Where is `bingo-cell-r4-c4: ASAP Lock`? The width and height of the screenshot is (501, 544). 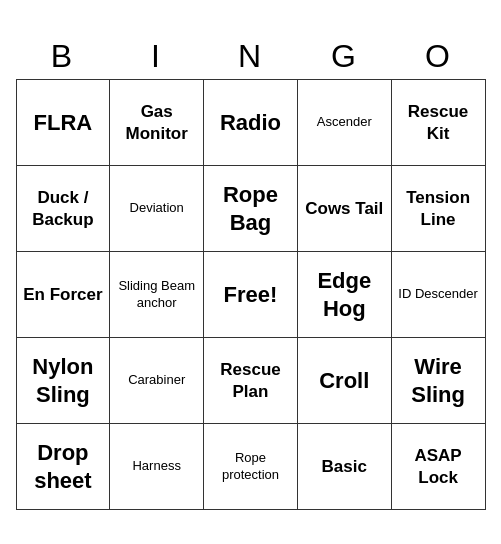
bingo-cell-r4-c4: ASAP Lock is located at coordinates (439, 467).